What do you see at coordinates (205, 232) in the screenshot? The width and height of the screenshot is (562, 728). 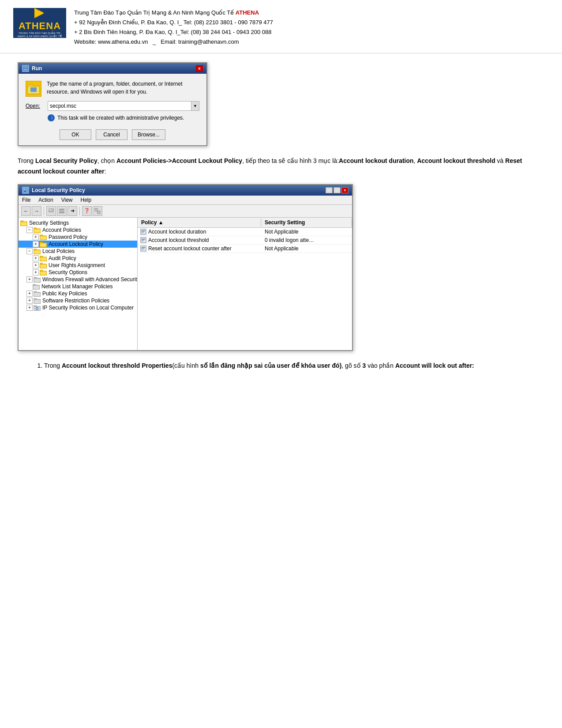 I see `lsp-policy-name-duration: Account lockout duration` at bounding box center [205, 232].